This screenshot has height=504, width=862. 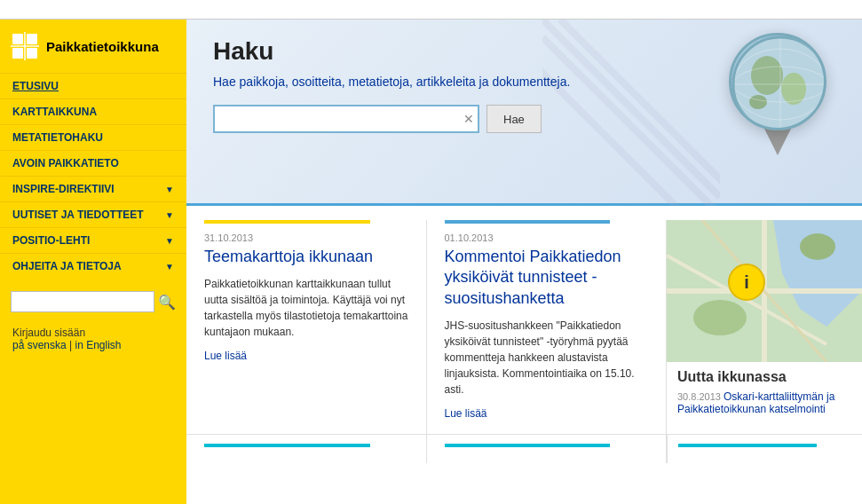 I want to click on sidebar-nav-item-7: OHJEITA JA TIETOJA▼, so click(x=93, y=266).